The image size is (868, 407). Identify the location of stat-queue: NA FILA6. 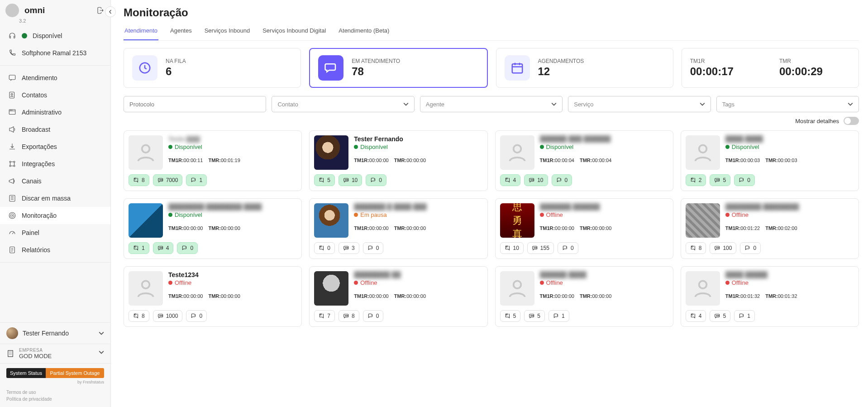
(212, 68).